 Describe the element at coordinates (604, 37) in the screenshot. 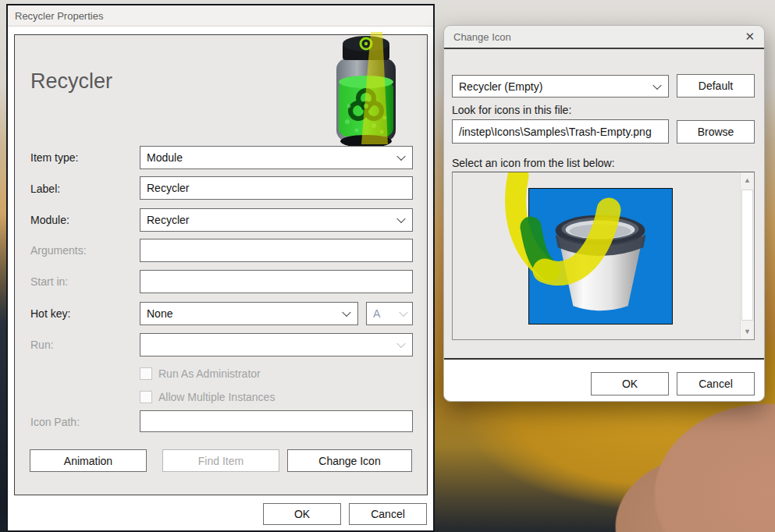

I see `change-icon-titlebar: Change Icon ✕` at that location.